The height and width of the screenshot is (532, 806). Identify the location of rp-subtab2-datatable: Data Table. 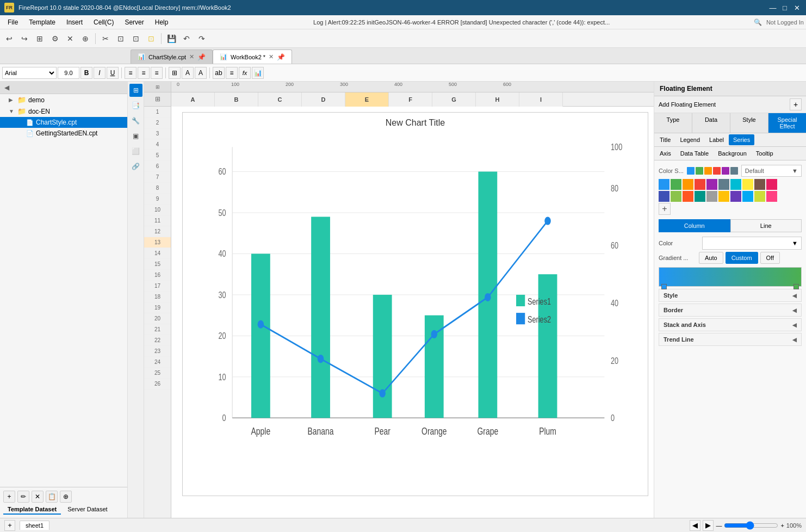
(695, 153).